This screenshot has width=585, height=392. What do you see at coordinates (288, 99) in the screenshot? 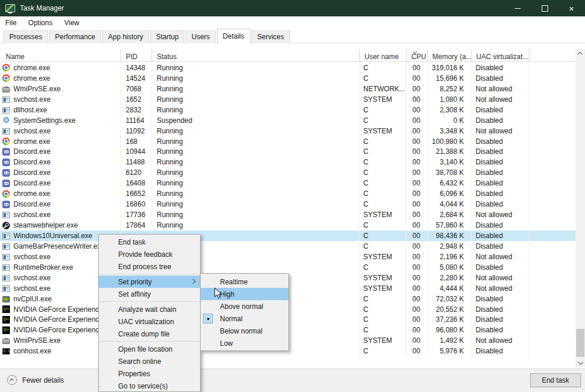
I see `table-row: svchost.exe1652RunningSYSTEM001,080 KNot…` at bounding box center [288, 99].